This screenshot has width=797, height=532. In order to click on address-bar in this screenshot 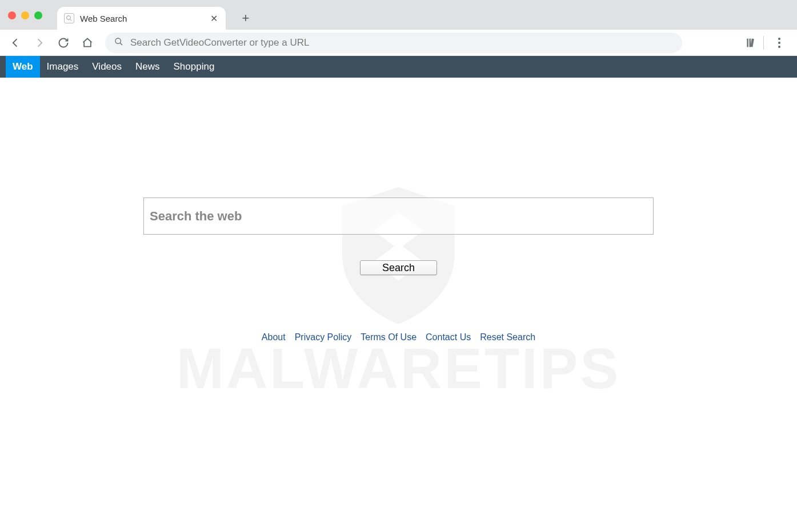, I will do `click(394, 43)`.